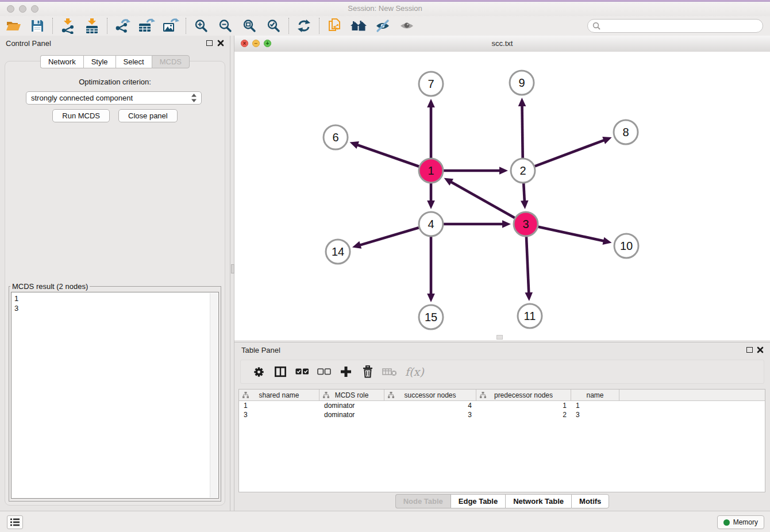 The image size is (770, 532). What do you see at coordinates (334, 26) in the screenshot?
I see `network-file-icon` at bounding box center [334, 26].